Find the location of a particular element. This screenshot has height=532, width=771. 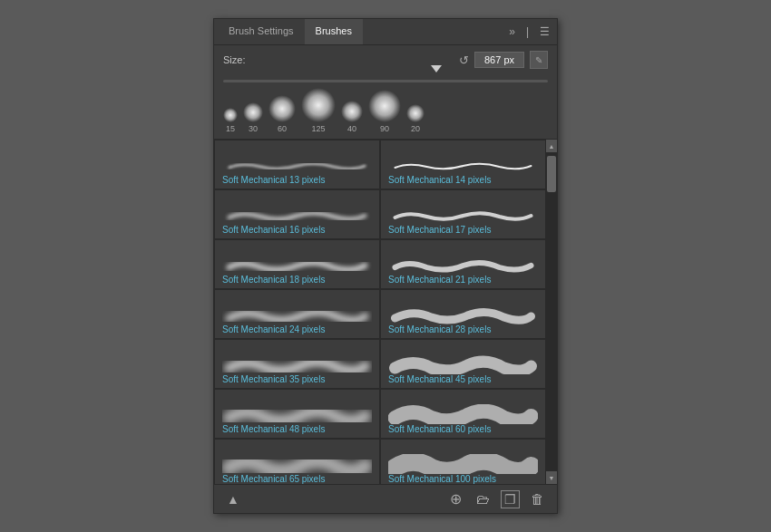

brush-item-13: Soft Mechanical 100 pixels is located at coordinates (463, 461).